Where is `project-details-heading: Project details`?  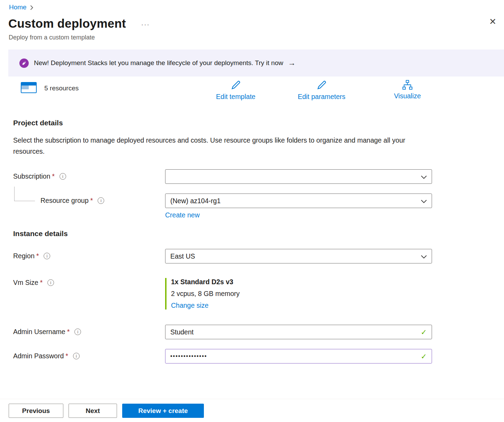
project-details-heading: Project details is located at coordinates (259, 123).